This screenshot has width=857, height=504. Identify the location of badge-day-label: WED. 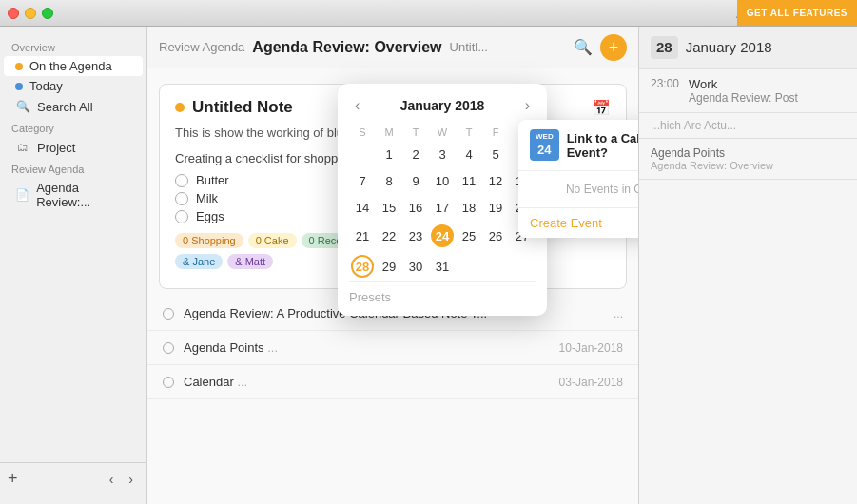
(544, 137).